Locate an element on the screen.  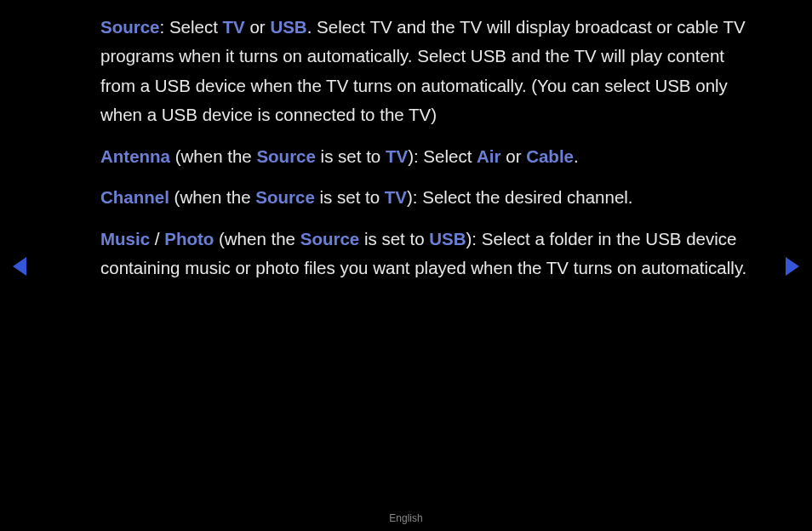
keyword-photo: Photo is located at coordinates (189, 238).